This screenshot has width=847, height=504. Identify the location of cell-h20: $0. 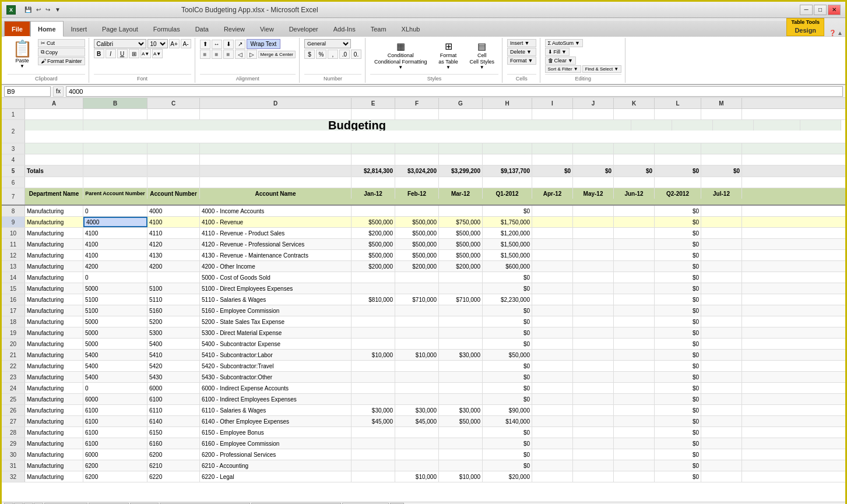
(507, 344).